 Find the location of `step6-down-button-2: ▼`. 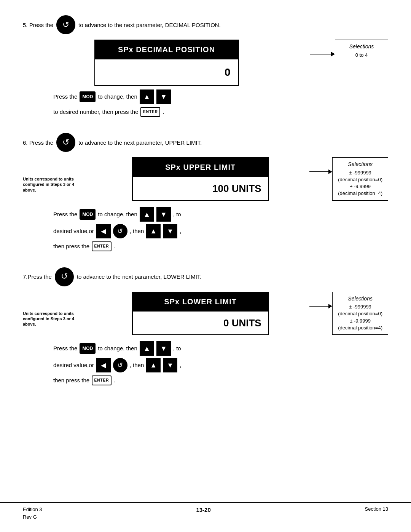

step6-down-button-2: ▼ is located at coordinates (170, 231).